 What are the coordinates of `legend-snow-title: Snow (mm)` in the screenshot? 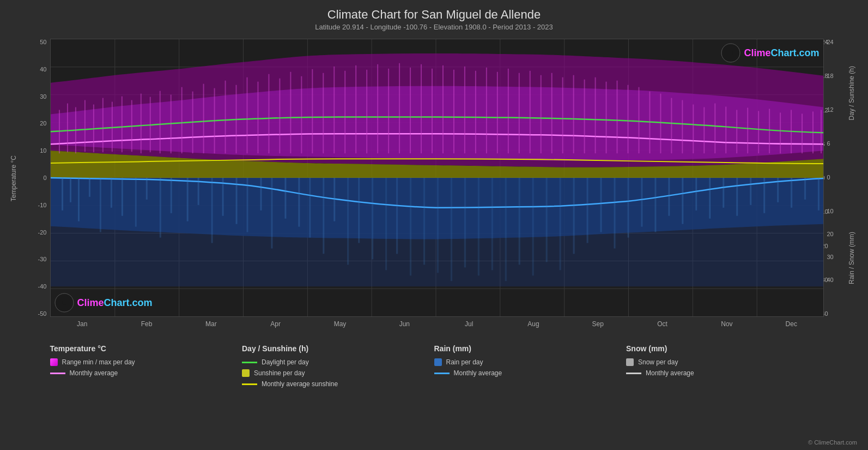 It's located at (723, 349).